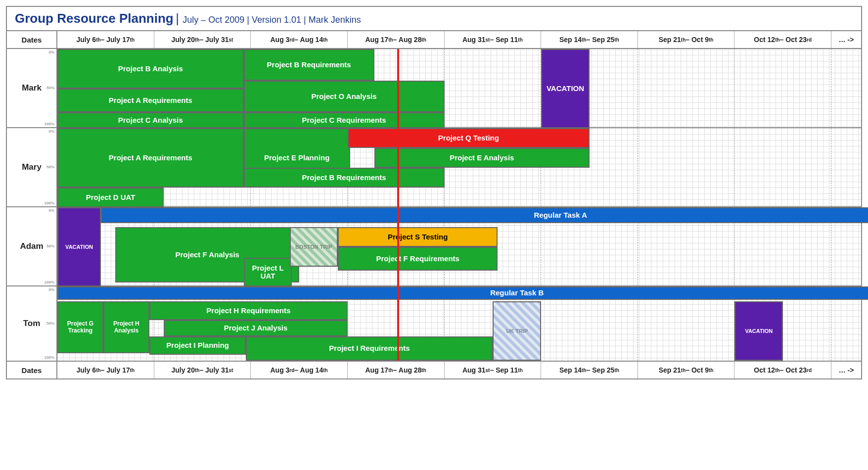 The width and height of the screenshot is (868, 470). I want to click on task-a4: BOSTON TRIP, so click(314, 247).